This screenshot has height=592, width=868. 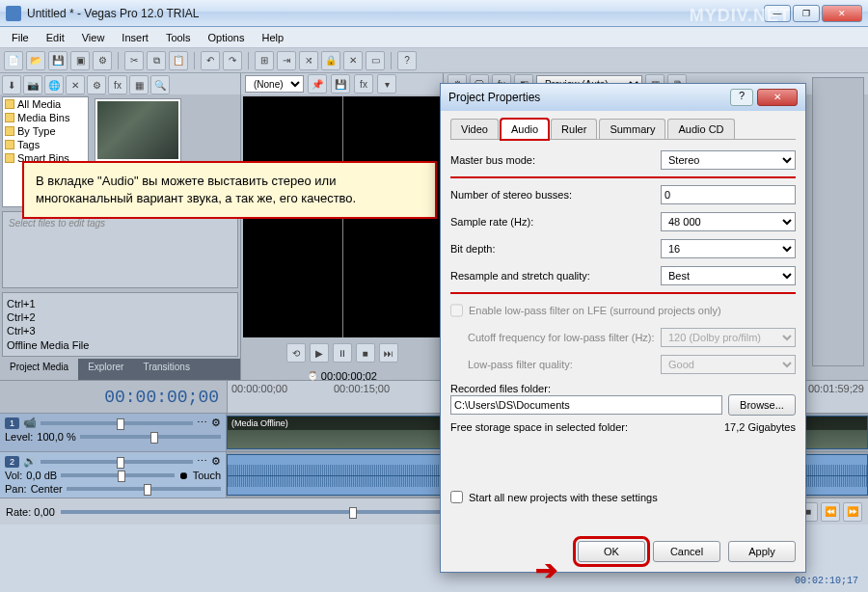 I want to click on help-icon: ?, so click(x=407, y=61).